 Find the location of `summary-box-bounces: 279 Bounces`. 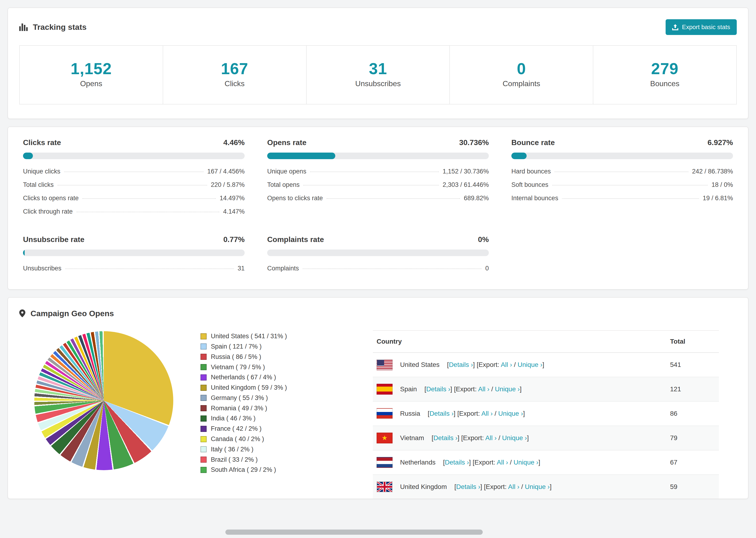

summary-box-bounces: 279 Bounces is located at coordinates (665, 75).